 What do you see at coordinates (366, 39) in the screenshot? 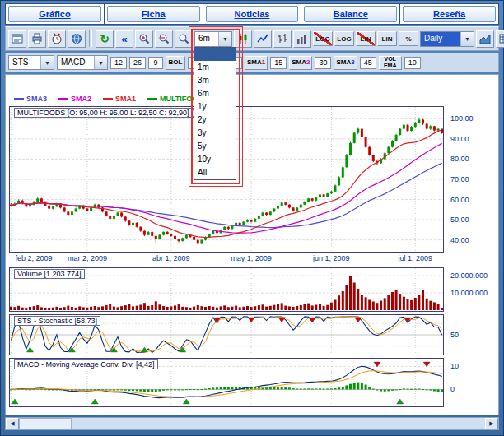
I see `lin-scale-off-button: LIN` at bounding box center [366, 39].